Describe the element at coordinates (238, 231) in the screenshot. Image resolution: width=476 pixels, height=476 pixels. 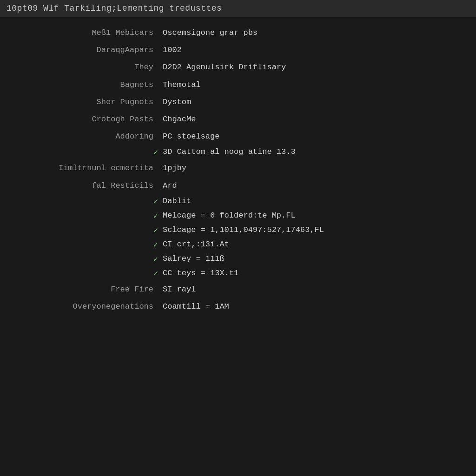
I see `check-row: ✓Sclcage = 1,1011,0497:527,17463,FL` at that location.